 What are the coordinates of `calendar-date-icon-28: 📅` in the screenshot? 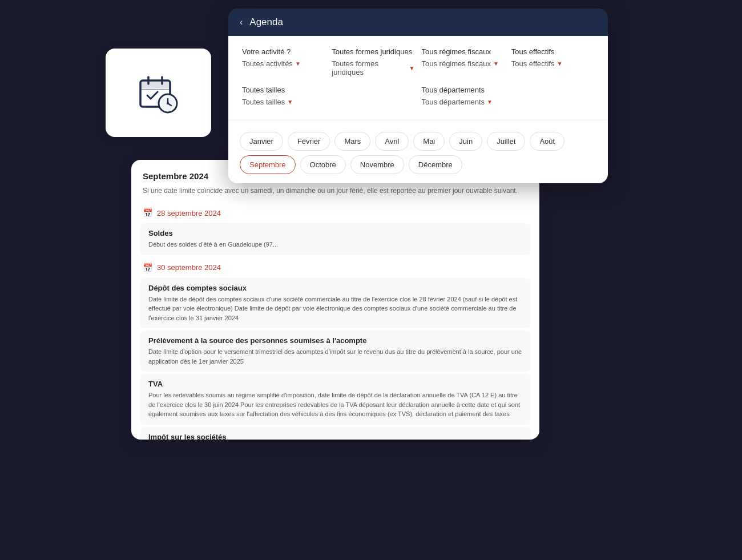 It's located at (147, 213).